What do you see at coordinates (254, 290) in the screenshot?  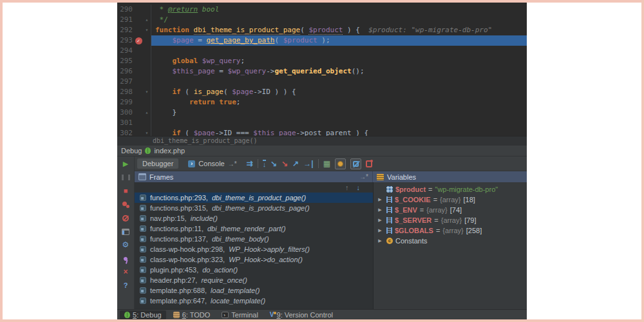 I see `frame-row: template.php:688, load_template()` at bounding box center [254, 290].